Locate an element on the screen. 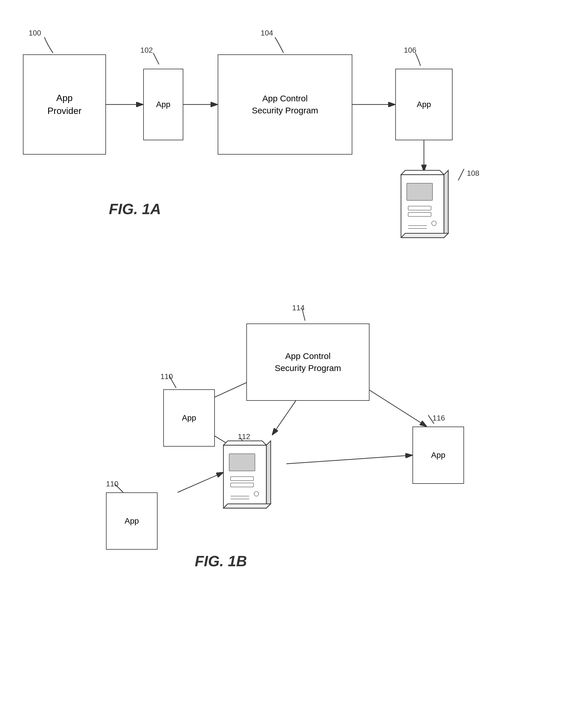 The height and width of the screenshot is (728, 568). app-provider-label: AppProvider is located at coordinates (64, 105).